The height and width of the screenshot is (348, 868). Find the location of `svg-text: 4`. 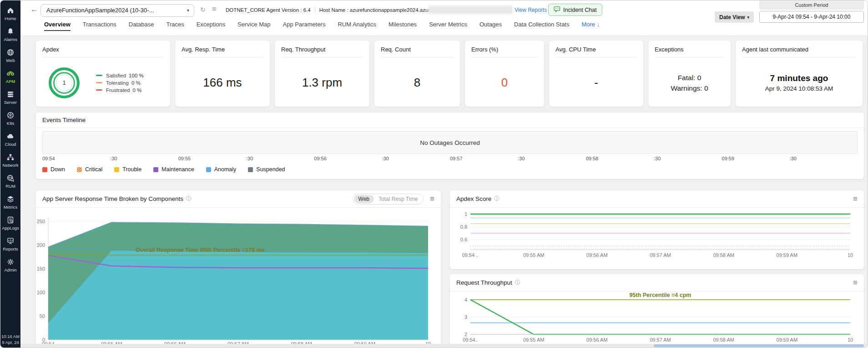

svg-text: 4 is located at coordinates (466, 300).